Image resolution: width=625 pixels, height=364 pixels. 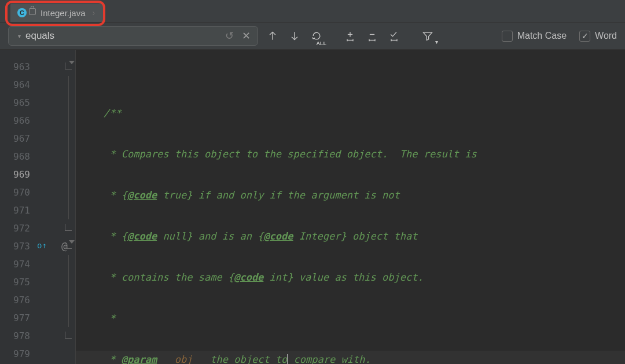 I want to click on match-case-label: Match Case, so click(x=542, y=36).